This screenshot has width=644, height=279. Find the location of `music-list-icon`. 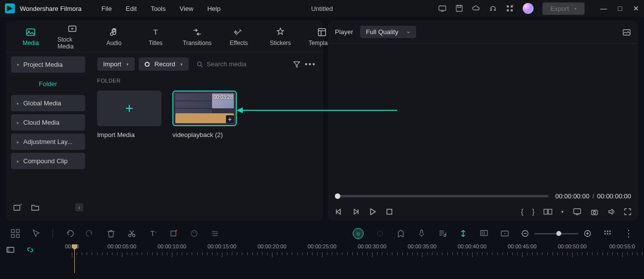

music-list-icon is located at coordinates (442, 233).